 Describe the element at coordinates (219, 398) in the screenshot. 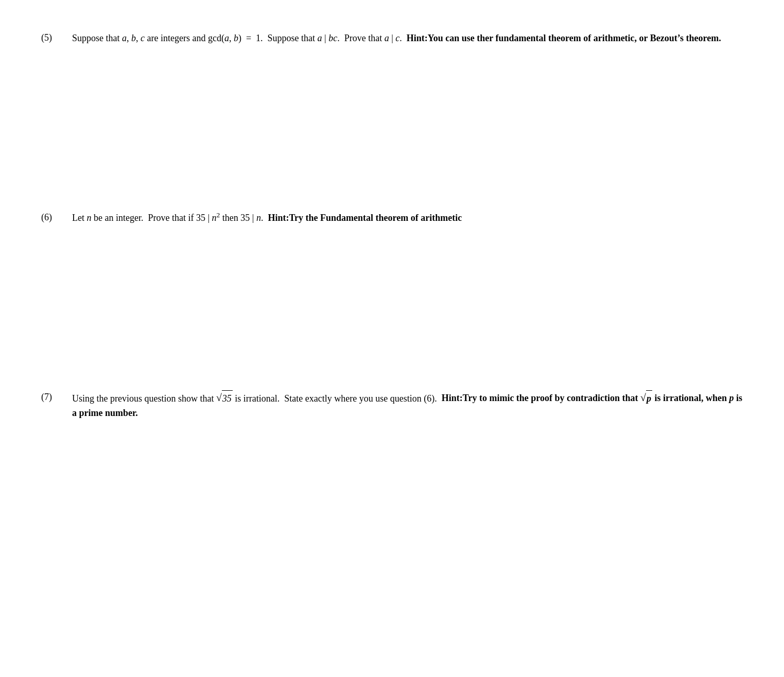

I see `sqrt-symbol: √` at that location.